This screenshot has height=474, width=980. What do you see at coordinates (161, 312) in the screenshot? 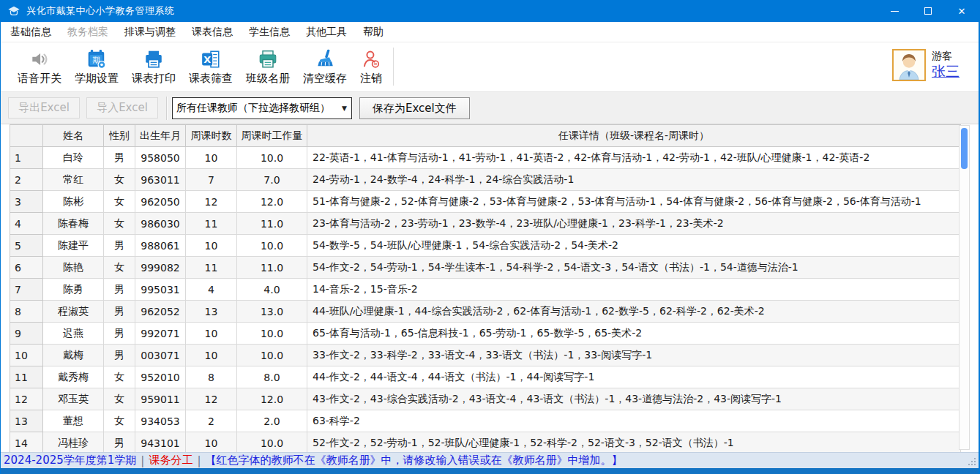
I see `cell-birth: 962052` at bounding box center [161, 312].